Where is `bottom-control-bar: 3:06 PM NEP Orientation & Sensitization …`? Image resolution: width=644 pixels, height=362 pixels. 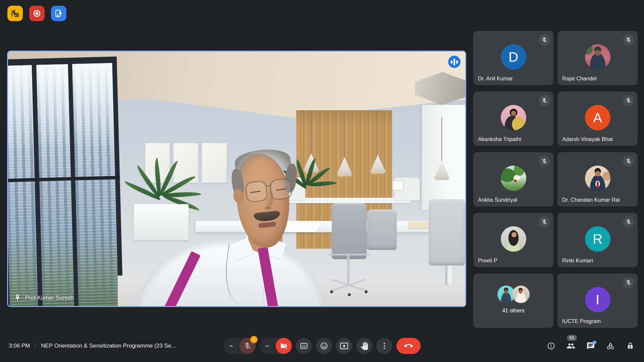
bottom-control-bar: 3:06 PM NEP Orientation & Sensitization … is located at coordinates (322, 346).